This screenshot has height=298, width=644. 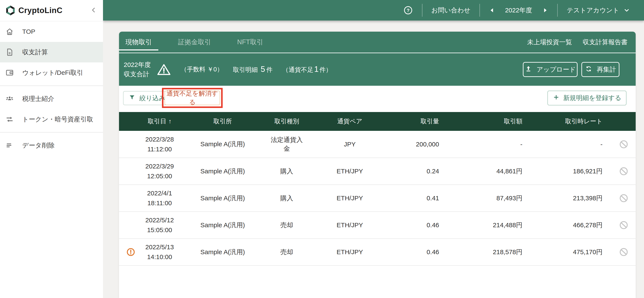 I want to click on fiscal-year-navigator: 2022年度, so click(x=519, y=11).